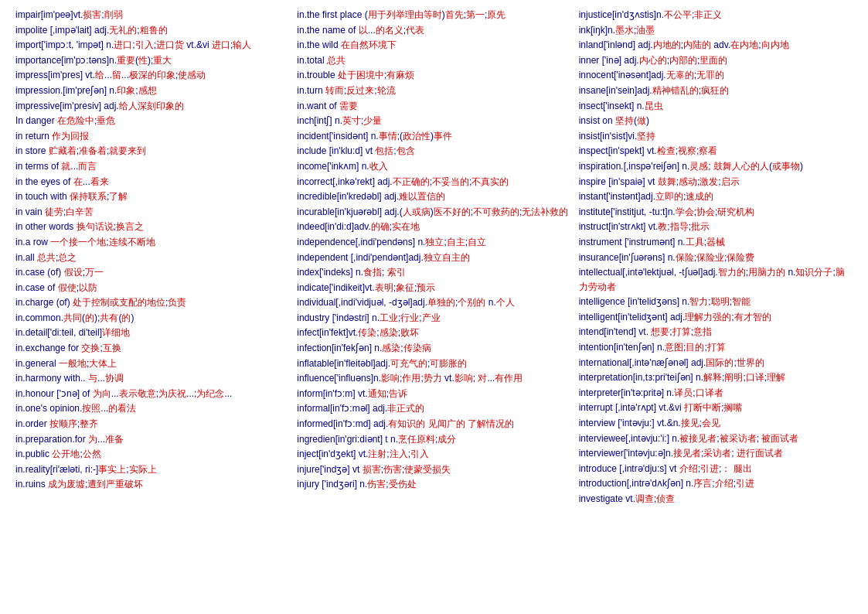 The width and height of the screenshot is (868, 614). Describe the element at coordinates (716, 280) in the screenshot. I see `list-item: intellectual[,intə'lektjuəl, -tʃuəl]adj.…` at that location.